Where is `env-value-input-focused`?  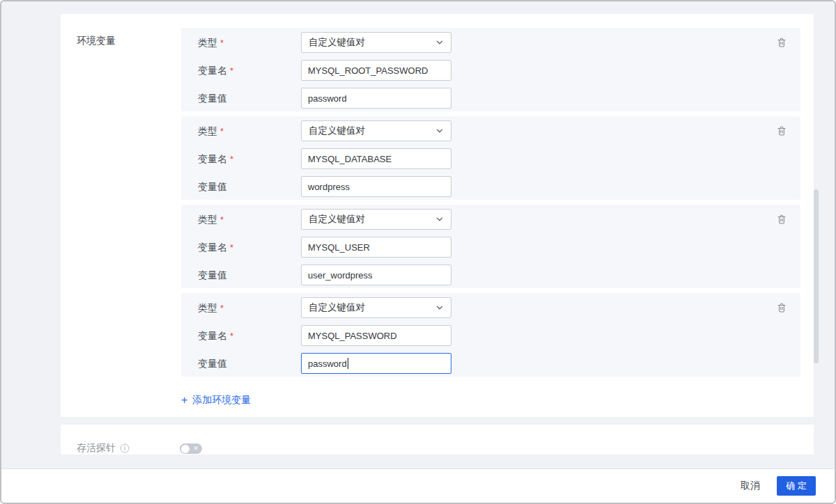
env-value-input-focused is located at coordinates (376, 363).